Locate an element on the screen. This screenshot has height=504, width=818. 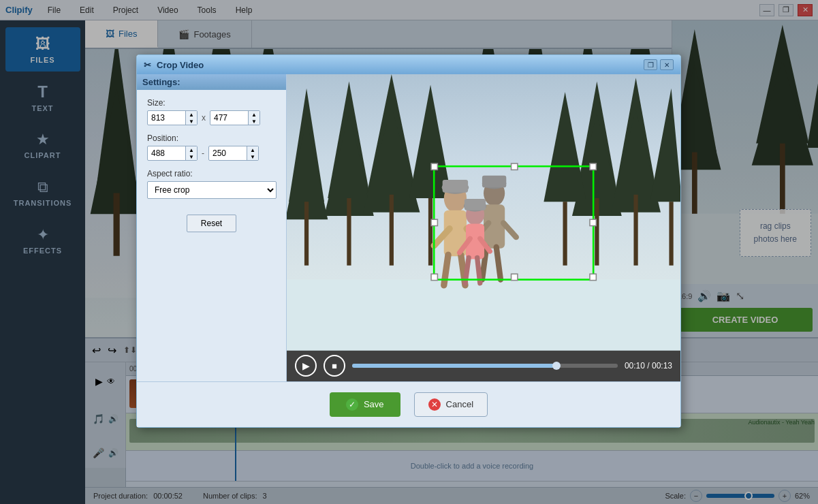
settings-header: Settings: is located at coordinates (211, 82).